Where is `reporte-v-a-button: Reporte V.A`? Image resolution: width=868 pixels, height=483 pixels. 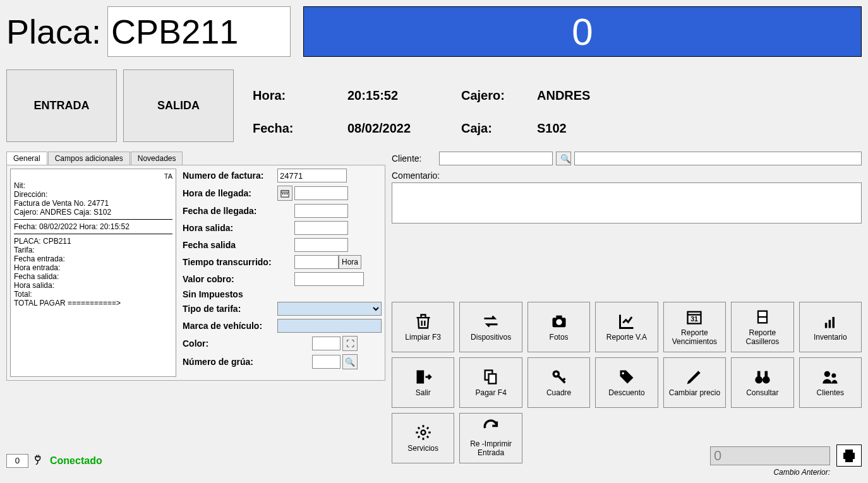 reporte-v-a-button: Reporte V.A is located at coordinates (627, 327).